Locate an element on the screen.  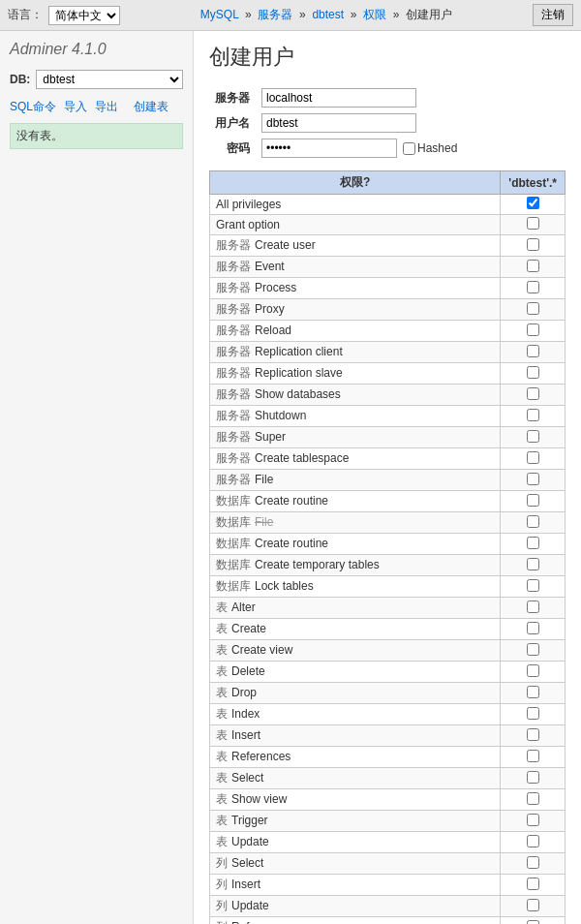
priv-name-cell: 数据库Lock tables is located at coordinates (355, 587).